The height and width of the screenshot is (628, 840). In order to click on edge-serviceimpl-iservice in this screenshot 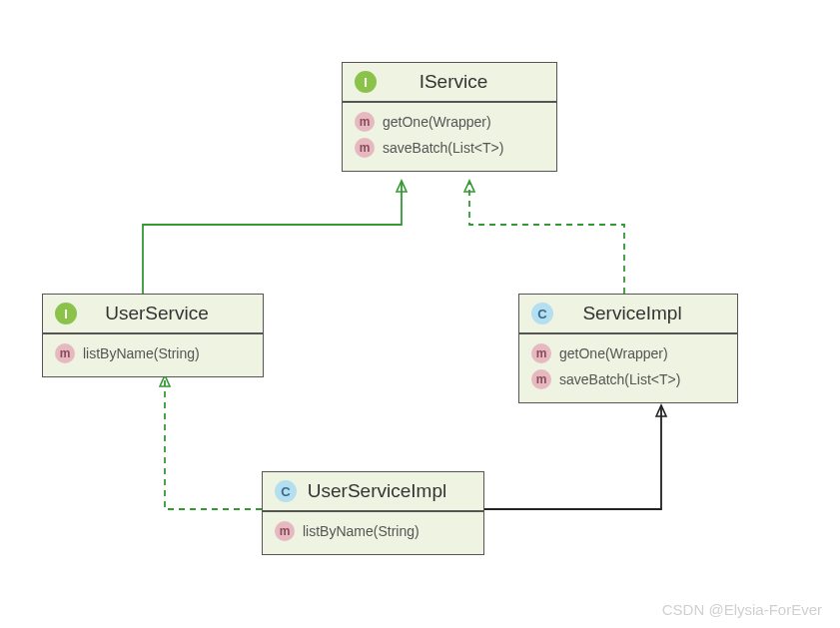, I will do `click(547, 238)`.